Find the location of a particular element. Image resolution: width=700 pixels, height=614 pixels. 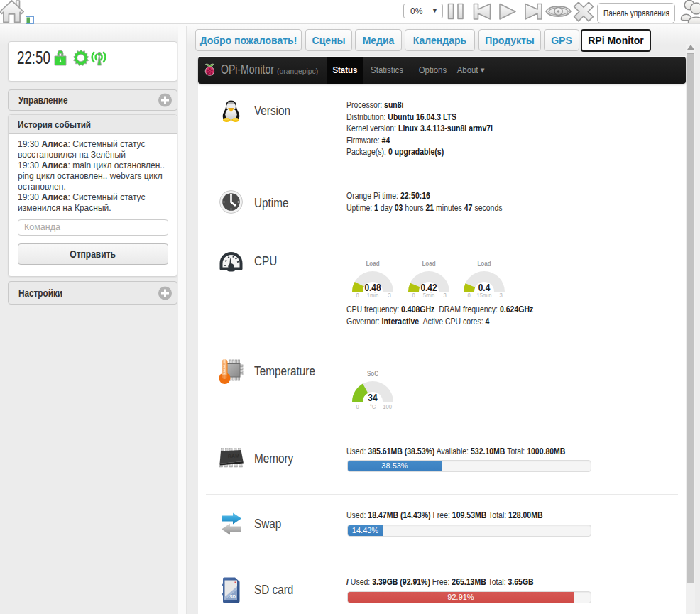

svg-text: SD is located at coordinates (233, 596).